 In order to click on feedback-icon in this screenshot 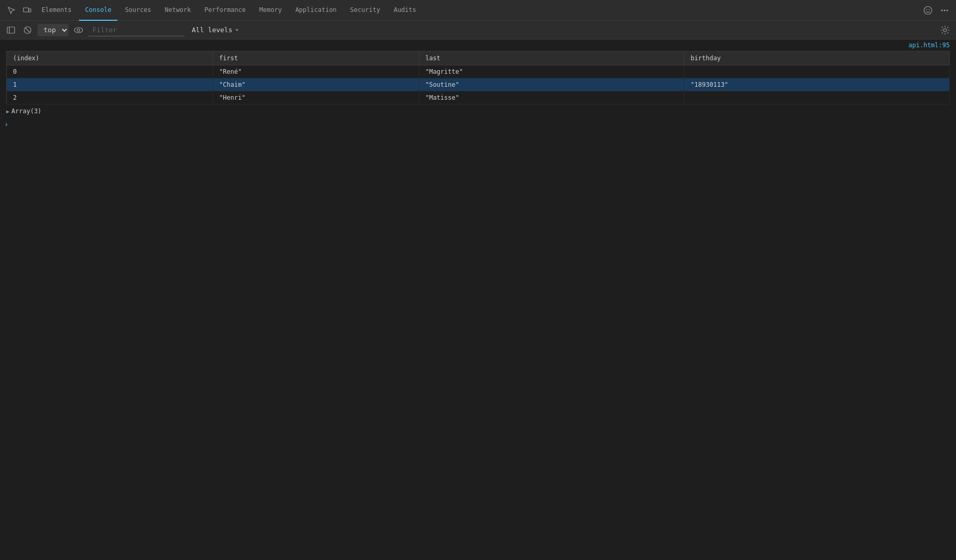, I will do `click(928, 10)`.